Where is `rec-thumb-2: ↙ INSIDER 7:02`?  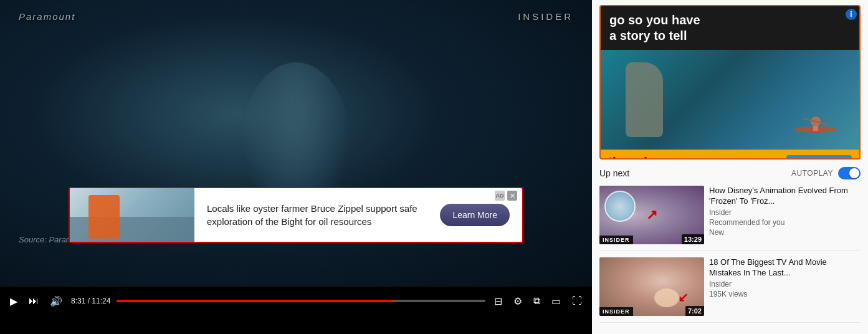 rec-thumb-2: ↙ INSIDER 7:02 is located at coordinates (652, 287).